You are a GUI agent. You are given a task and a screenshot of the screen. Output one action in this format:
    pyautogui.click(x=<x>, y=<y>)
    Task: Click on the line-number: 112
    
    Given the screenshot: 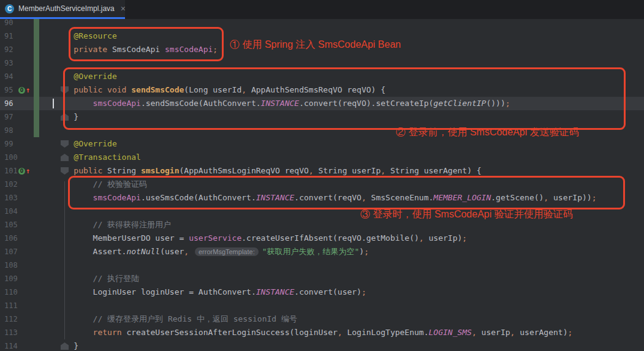 What is the action you would take?
    pyautogui.click(x=9, y=319)
    